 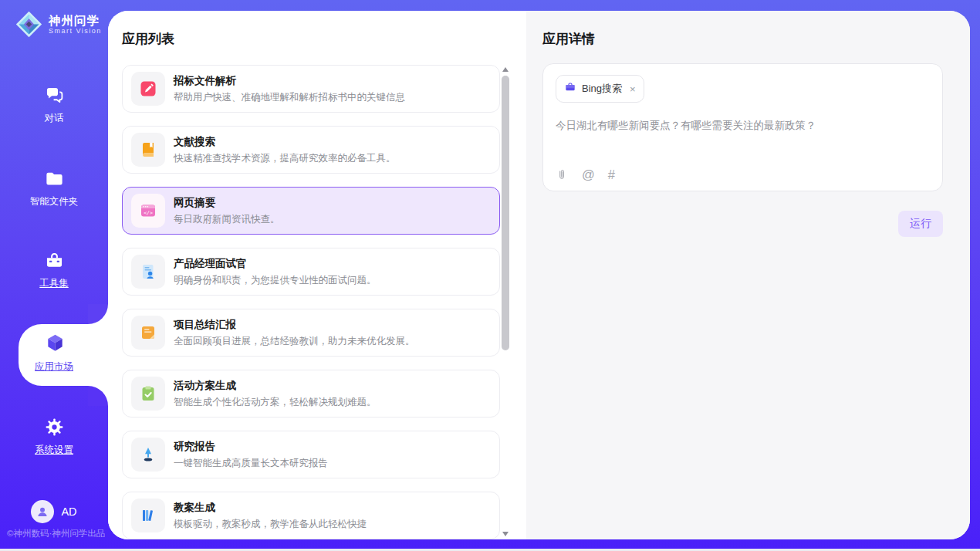 I want to click on brand-tagline: Smart Vision, so click(x=76, y=31).